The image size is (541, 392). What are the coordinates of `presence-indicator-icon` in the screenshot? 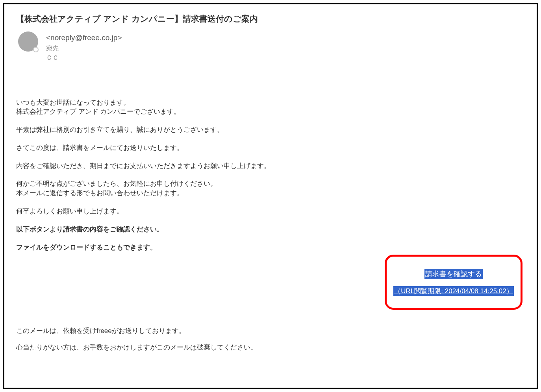 It's located at (36, 50).